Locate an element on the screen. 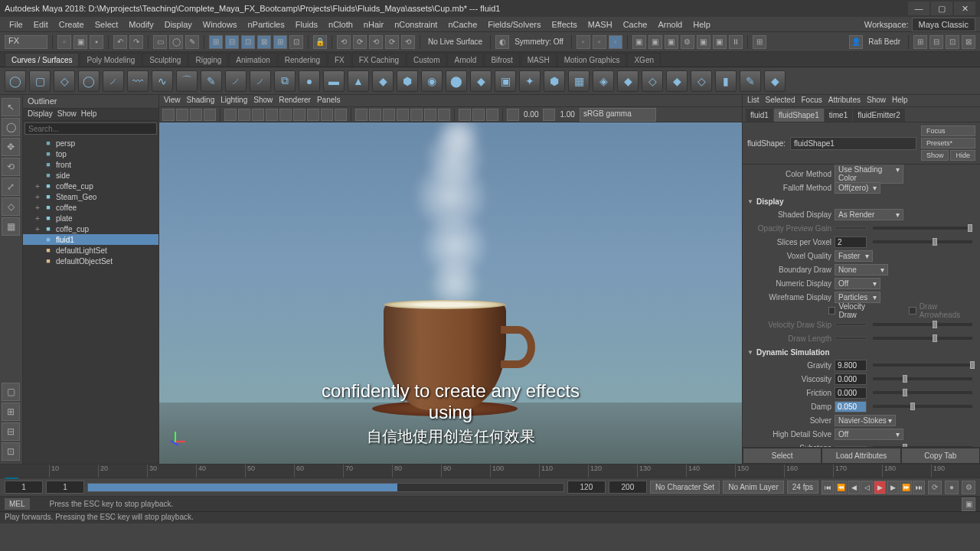  move-tool-icon: ✥ is located at coordinates (11, 147).